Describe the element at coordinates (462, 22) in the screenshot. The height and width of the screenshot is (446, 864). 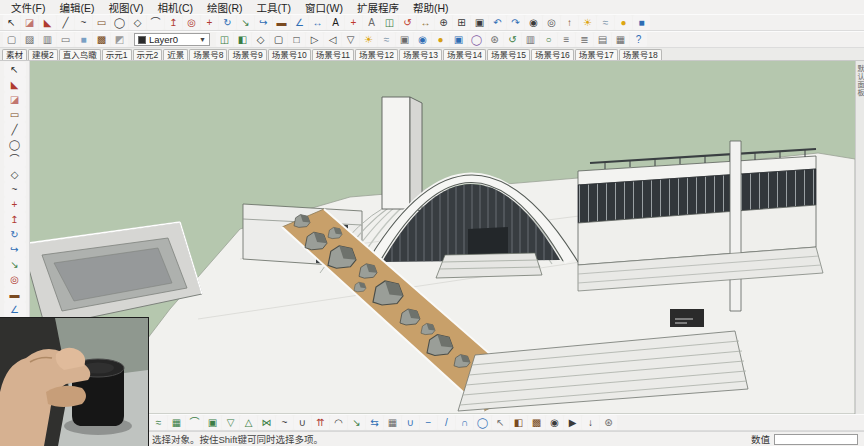
I see `zoom-window-icon: ⊞` at that location.